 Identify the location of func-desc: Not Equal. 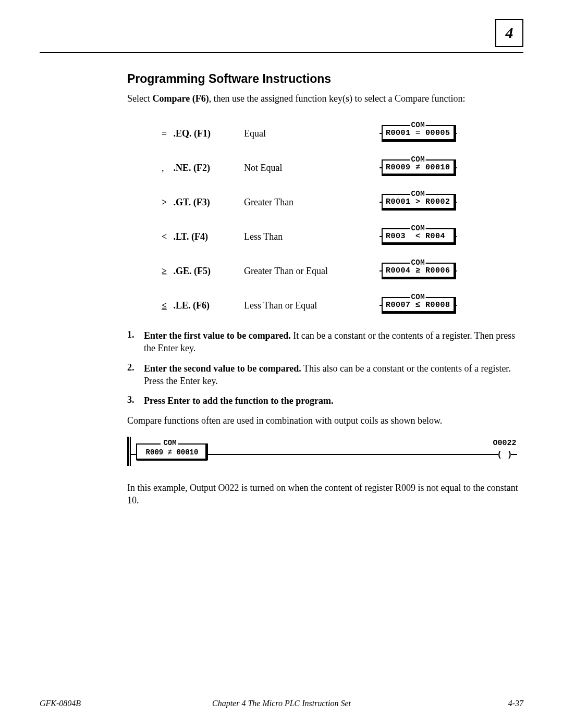
(313, 168).